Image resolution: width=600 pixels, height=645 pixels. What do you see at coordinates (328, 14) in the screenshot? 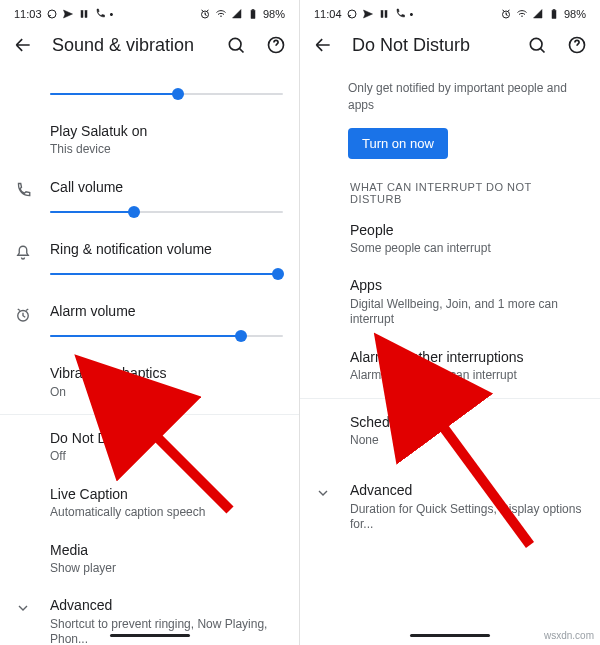
I see `status-time: 11:04` at bounding box center [328, 14].